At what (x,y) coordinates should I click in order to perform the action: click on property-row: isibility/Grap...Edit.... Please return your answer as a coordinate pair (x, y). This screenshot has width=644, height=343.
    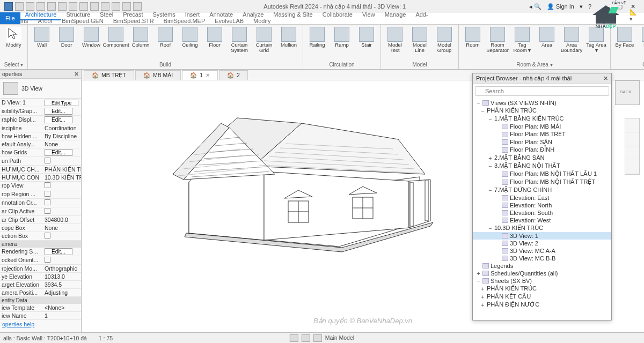
    Looking at the image, I should click on (41, 111).